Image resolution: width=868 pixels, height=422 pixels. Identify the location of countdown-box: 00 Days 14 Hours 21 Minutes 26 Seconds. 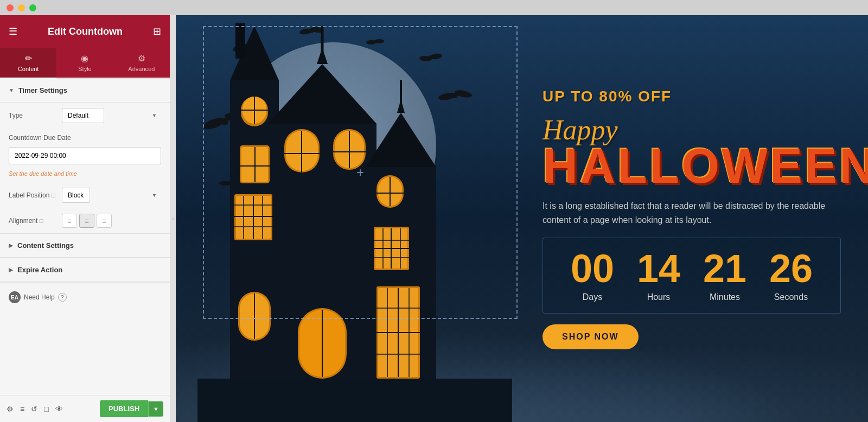
(692, 276).